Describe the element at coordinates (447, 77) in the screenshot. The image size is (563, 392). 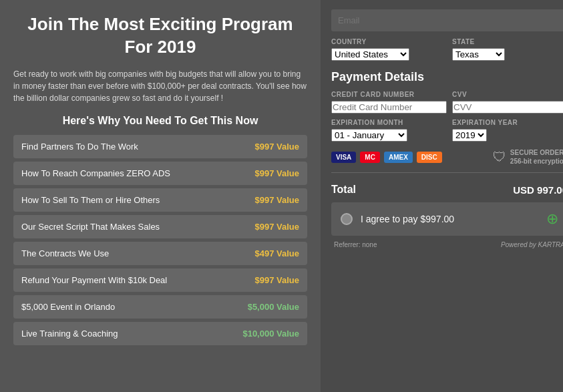
I see `payment-title: Payment Details` at that location.